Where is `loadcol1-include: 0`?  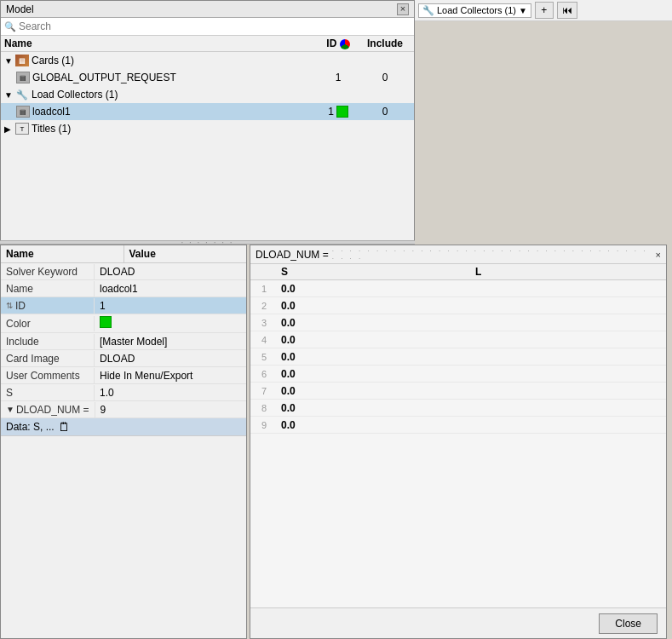 loadcol1-include: 0 is located at coordinates (385, 112).